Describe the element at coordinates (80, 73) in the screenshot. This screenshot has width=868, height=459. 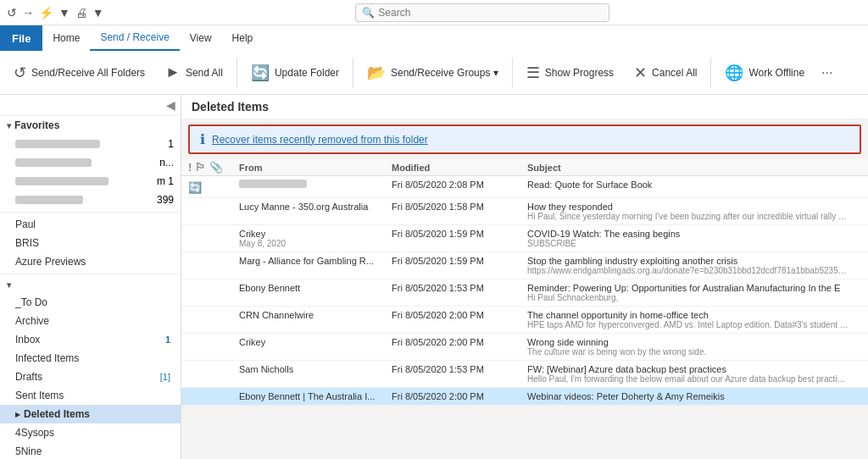
I see `send-receive-all-button: ↺ Send/Receive All Folders` at that location.